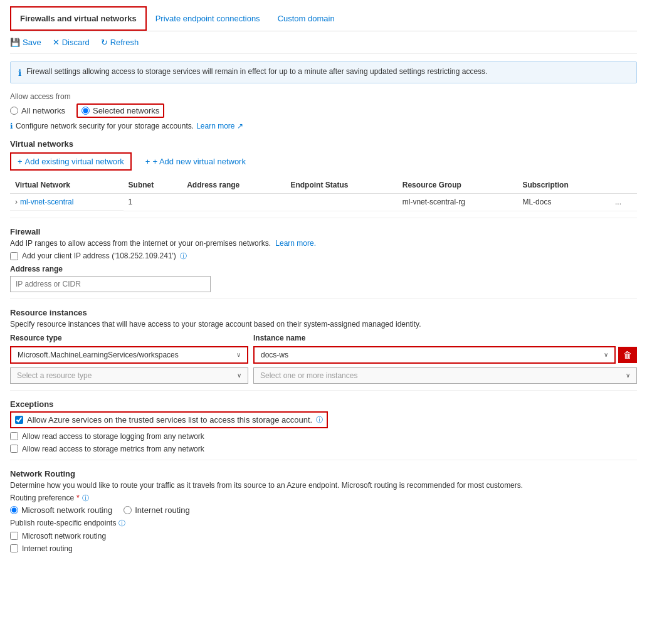 This screenshot has height=644, width=647. I want to click on info-icon: ℹ, so click(20, 73).